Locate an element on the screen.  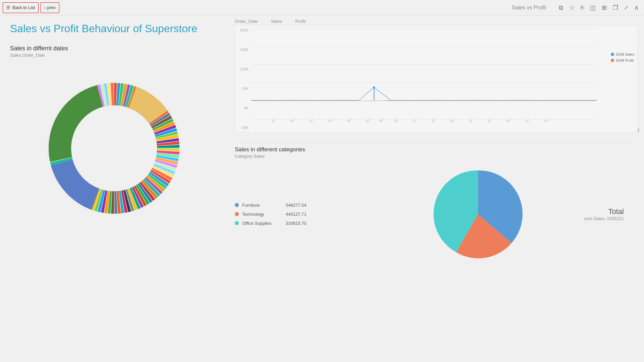
expand-button: ⤢ is located at coordinates (626, 8).